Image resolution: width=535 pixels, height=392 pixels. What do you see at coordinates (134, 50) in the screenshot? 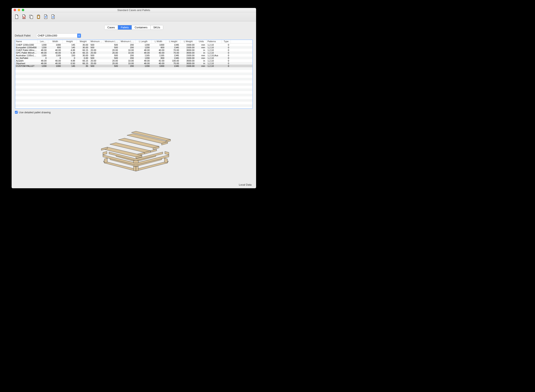
I see `table-row: CHEP Pallet 48inx4...48.0040.004.8866.15…` at bounding box center [134, 50].